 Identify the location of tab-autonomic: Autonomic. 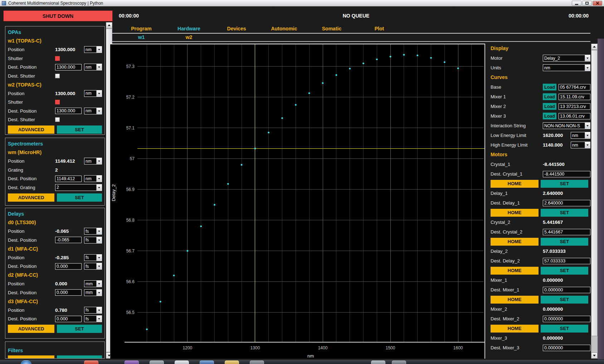
(284, 29).